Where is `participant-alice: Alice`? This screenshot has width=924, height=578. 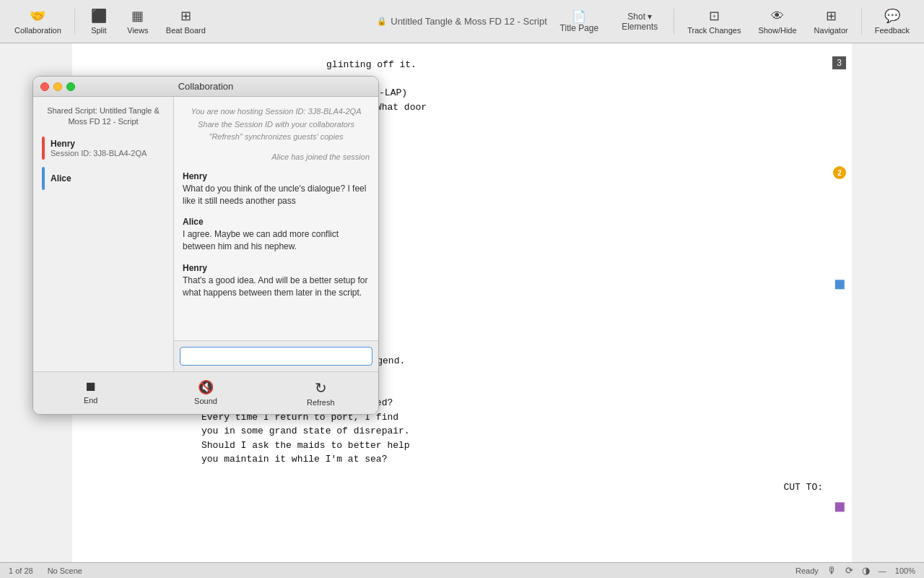
participant-alice: Alice is located at coordinates (103, 178).